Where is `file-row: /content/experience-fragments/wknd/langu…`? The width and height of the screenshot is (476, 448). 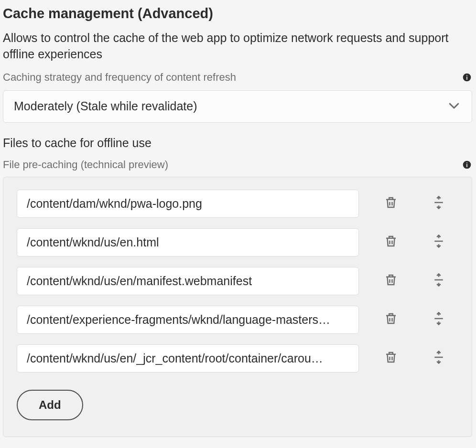
file-row: /content/experience-fragments/wknd/langu… is located at coordinates (238, 320).